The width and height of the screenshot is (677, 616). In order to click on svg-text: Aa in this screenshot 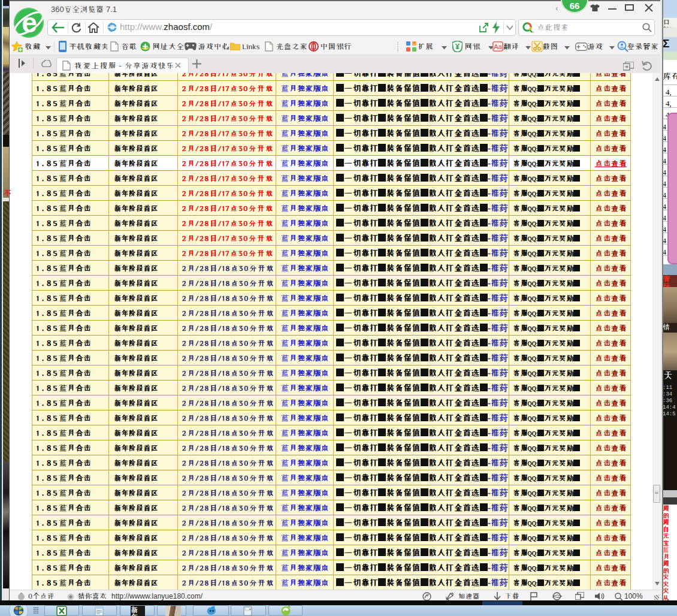, I will do `click(498, 47)`.